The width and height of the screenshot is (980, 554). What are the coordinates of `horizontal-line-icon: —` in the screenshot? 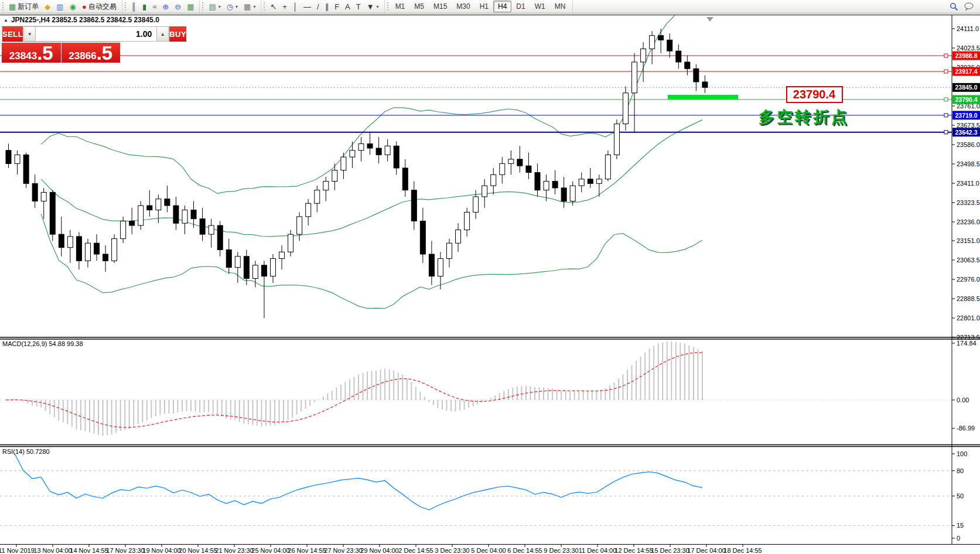 It's located at (307, 7).